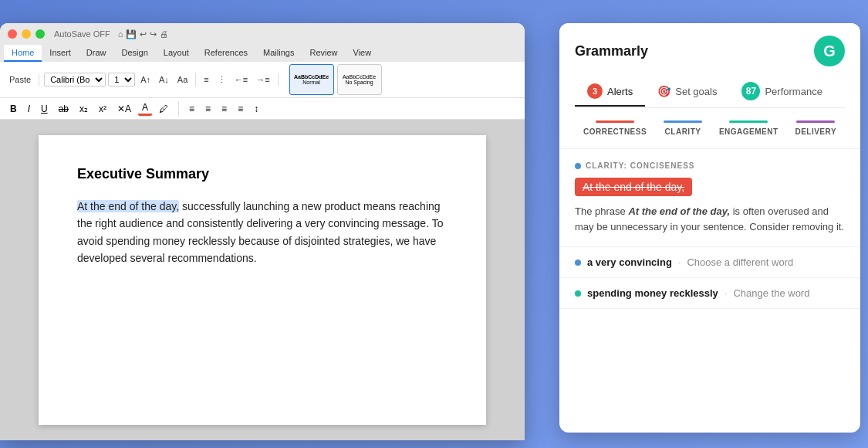 The width and height of the screenshot is (868, 448). Describe the element at coordinates (144, 34) in the screenshot. I see `undo-icon: ↩` at that location.